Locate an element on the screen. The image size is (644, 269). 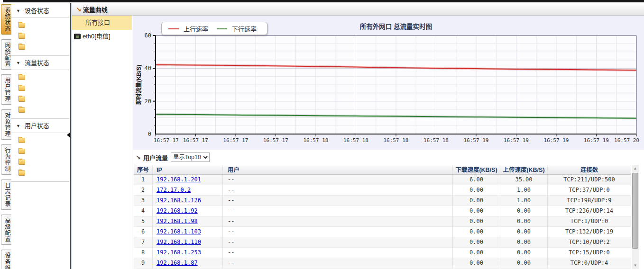
menu-group-label: 流量状态 is located at coordinates (37, 63).